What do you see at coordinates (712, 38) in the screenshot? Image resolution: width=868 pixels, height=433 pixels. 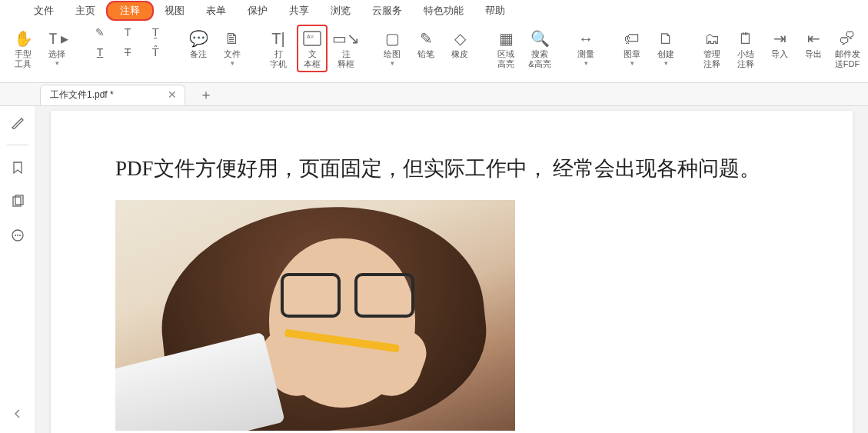 I see `manage-comments-icon: 🗂` at bounding box center [712, 38].